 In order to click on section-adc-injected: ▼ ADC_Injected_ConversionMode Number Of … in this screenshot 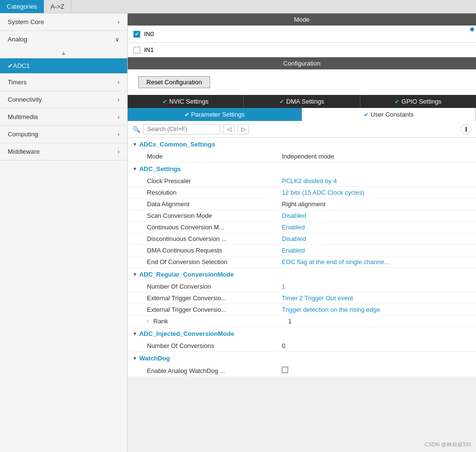, I will do `click(302, 339)`.